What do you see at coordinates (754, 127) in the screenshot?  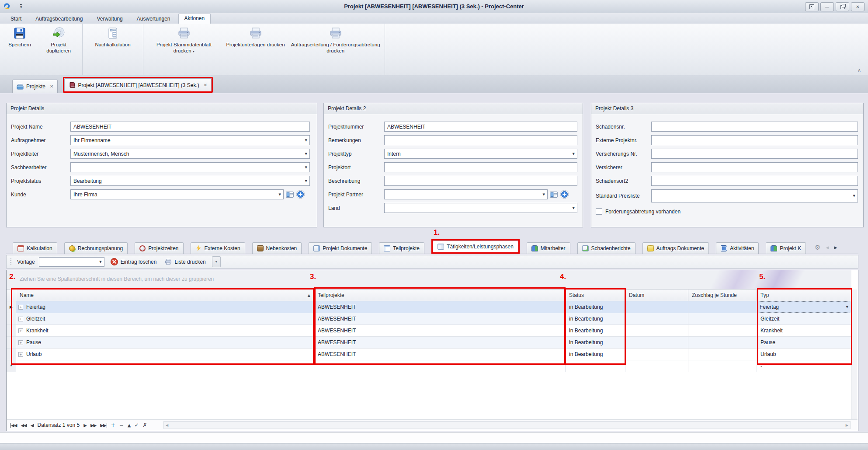 I see `schadensnr-field` at bounding box center [754, 127].